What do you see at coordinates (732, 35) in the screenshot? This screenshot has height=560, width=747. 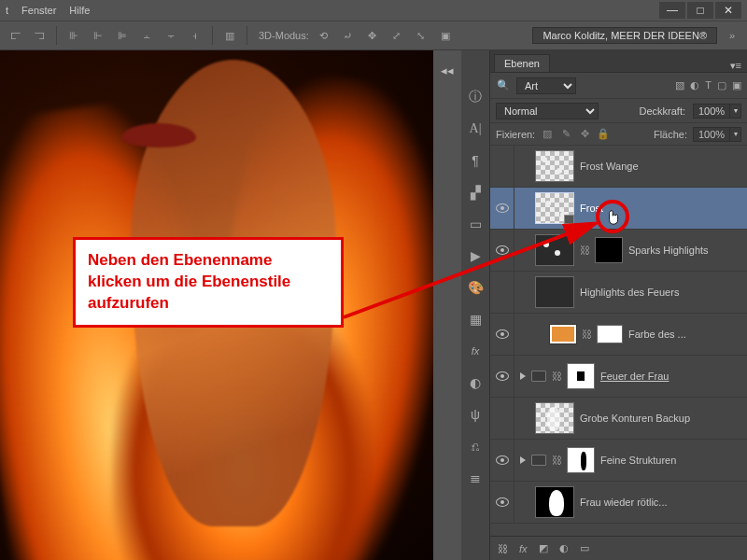 I see `search-button-icon: »` at bounding box center [732, 35].